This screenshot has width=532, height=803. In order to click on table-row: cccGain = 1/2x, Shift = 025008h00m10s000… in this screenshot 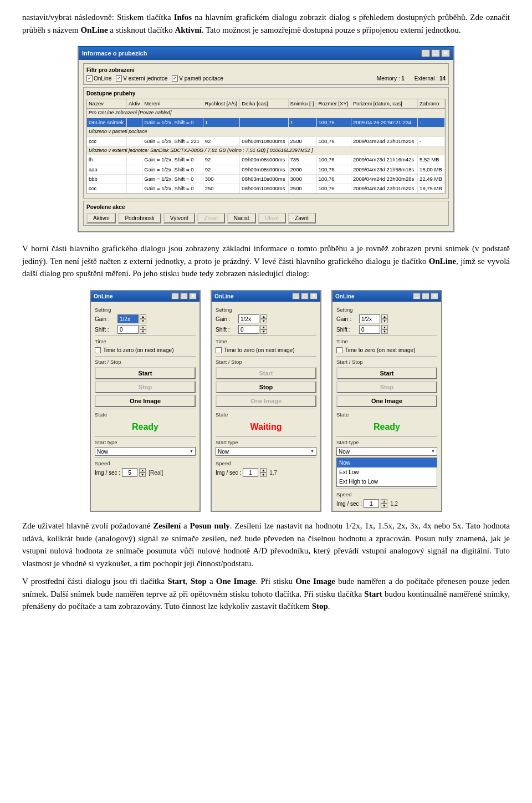, I will do `click(266, 189)`.